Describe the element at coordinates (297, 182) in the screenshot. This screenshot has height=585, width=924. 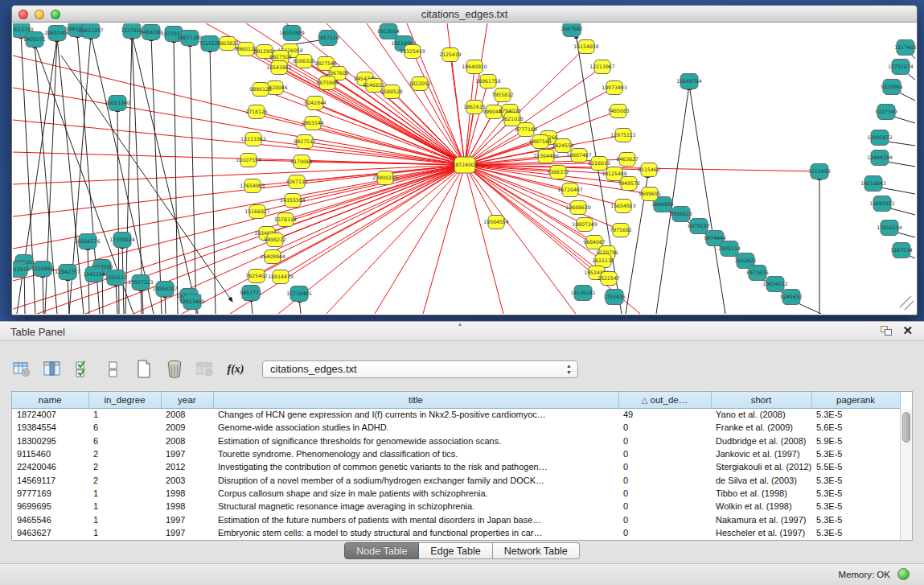
I see `graph-node: 3267110` at that location.